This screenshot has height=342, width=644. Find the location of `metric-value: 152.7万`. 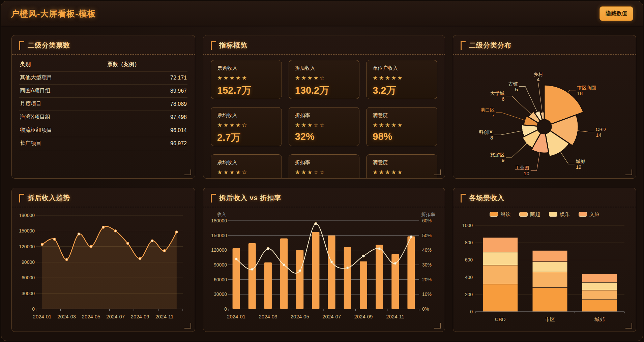

metric-value: 152.7万 is located at coordinates (246, 91).